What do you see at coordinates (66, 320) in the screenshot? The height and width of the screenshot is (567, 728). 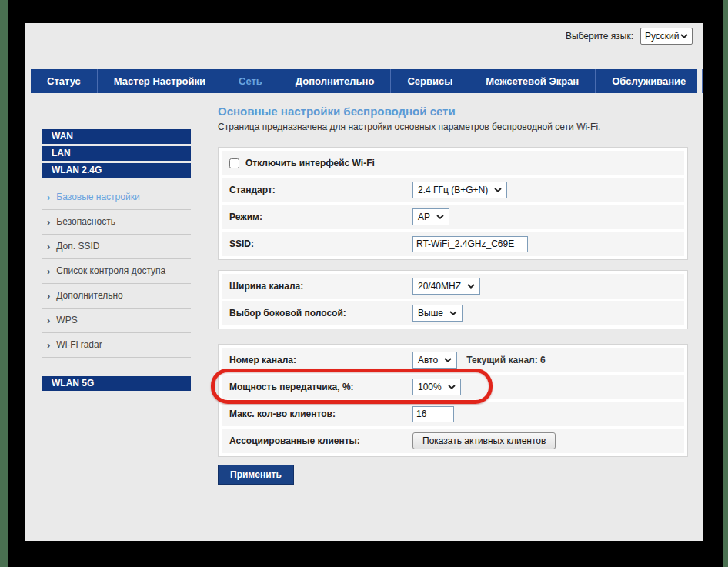 I see `sidebar-item-label: WPS` at bounding box center [66, 320].